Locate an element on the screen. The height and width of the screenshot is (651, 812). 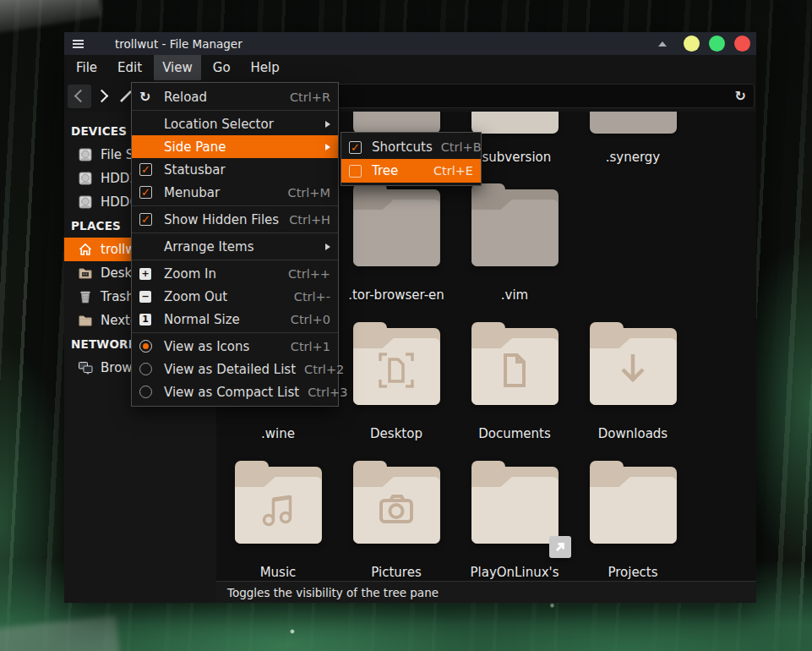
menu-item-label: Statusbar is located at coordinates (246, 170).